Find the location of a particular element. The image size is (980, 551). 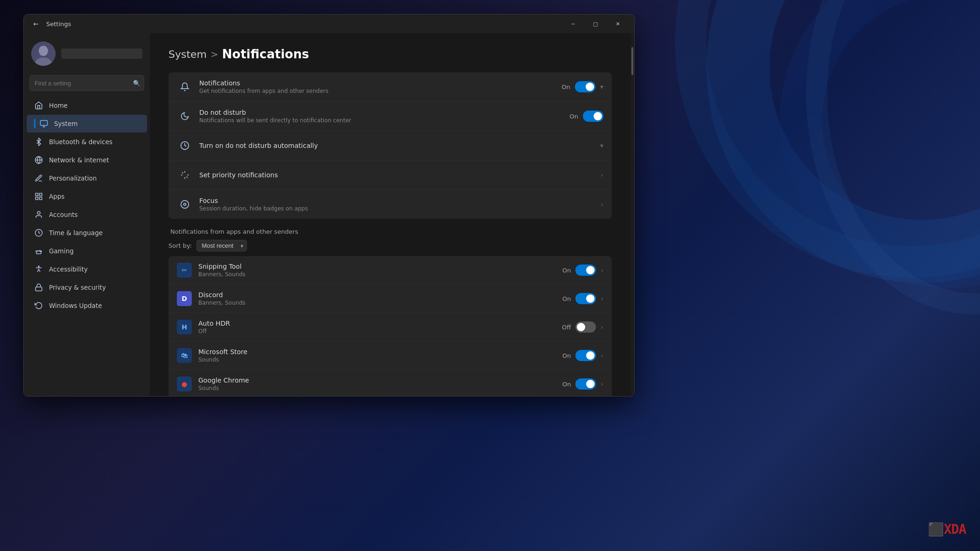

scroll-thumb is located at coordinates (632, 61).